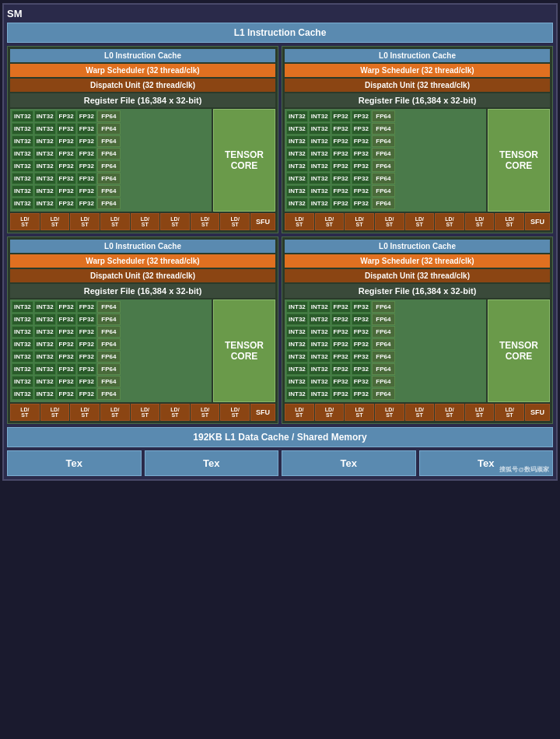 The width and height of the screenshot is (560, 739). What do you see at coordinates (280, 14) in the screenshot?
I see `sm-title: SM` at bounding box center [280, 14].